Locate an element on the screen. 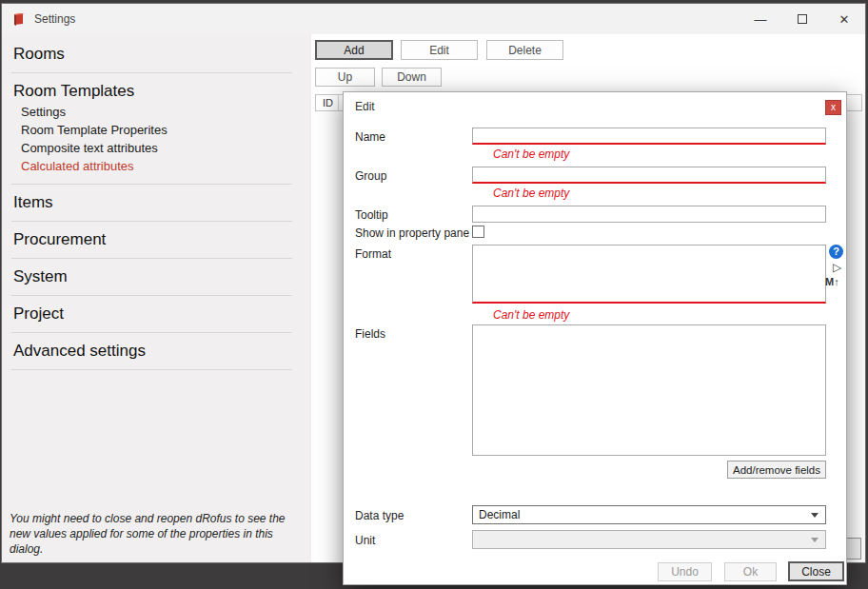  fields-label: Fields is located at coordinates (370, 334).